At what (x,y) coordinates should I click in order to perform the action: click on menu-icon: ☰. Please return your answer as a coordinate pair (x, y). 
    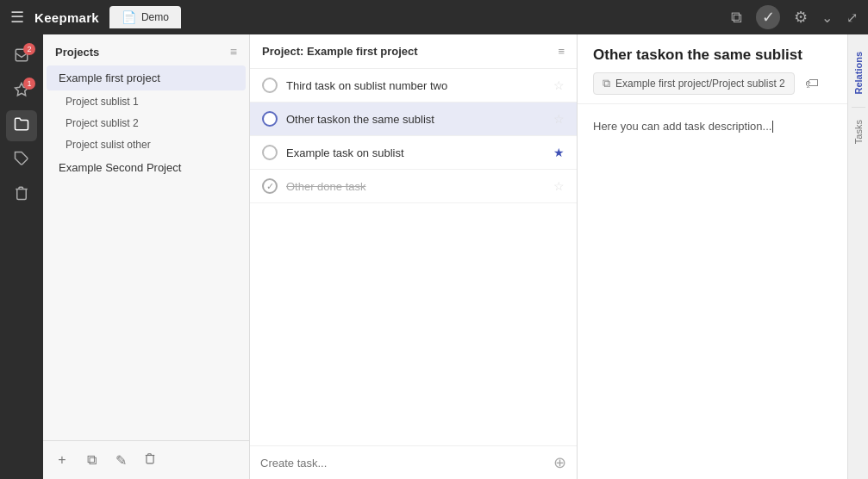
    Looking at the image, I should click on (17, 17).